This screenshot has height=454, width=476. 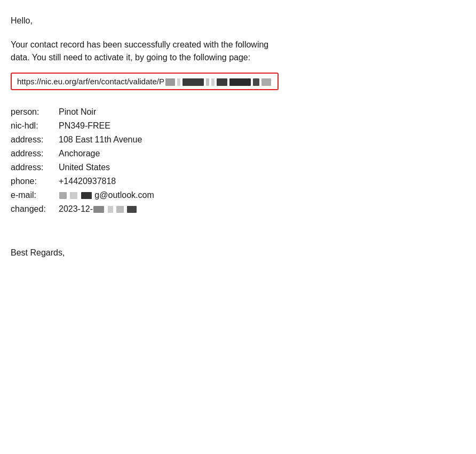 What do you see at coordinates (107, 209) in the screenshot?
I see `field-value-changed: 2023-12-` at bounding box center [107, 209].